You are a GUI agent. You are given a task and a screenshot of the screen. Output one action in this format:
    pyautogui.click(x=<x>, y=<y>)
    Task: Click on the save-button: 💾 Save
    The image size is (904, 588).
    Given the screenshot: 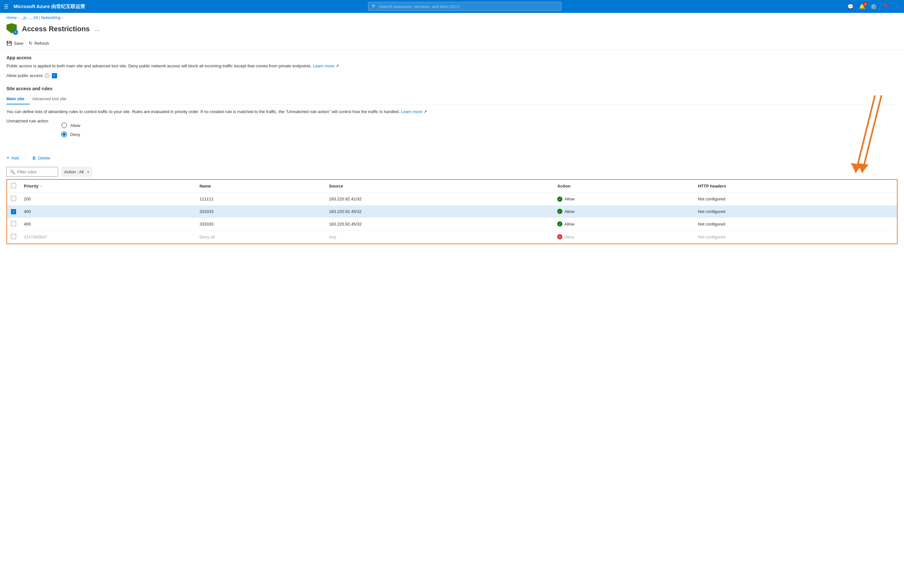 What is the action you would take?
    pyautogui.click(x=15, y=43)
    